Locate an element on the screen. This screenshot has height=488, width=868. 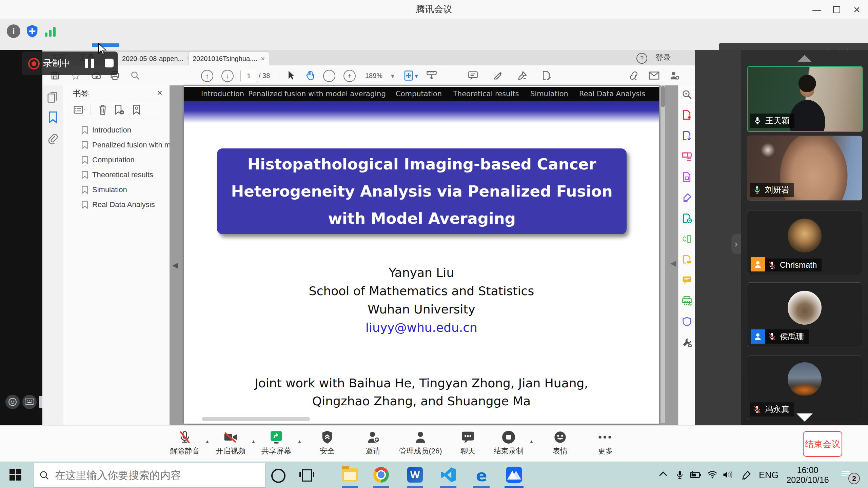
search-input is located at coordinates (150, 475).